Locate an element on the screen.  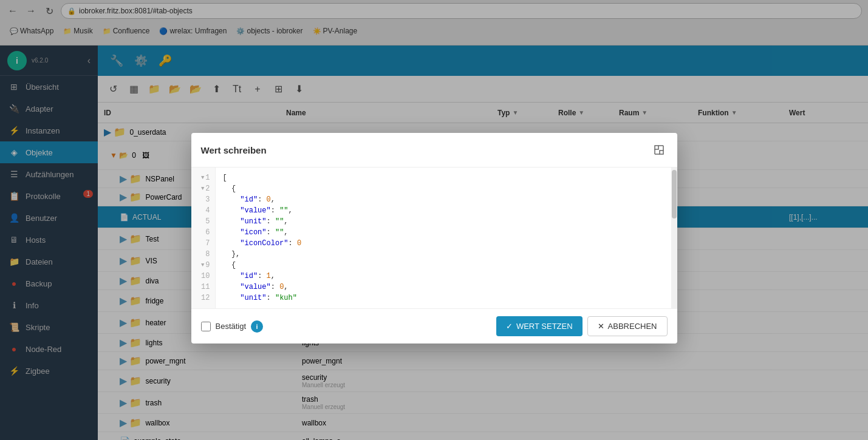
cancel-icon: ✕ is located at coordinates (601, 327).